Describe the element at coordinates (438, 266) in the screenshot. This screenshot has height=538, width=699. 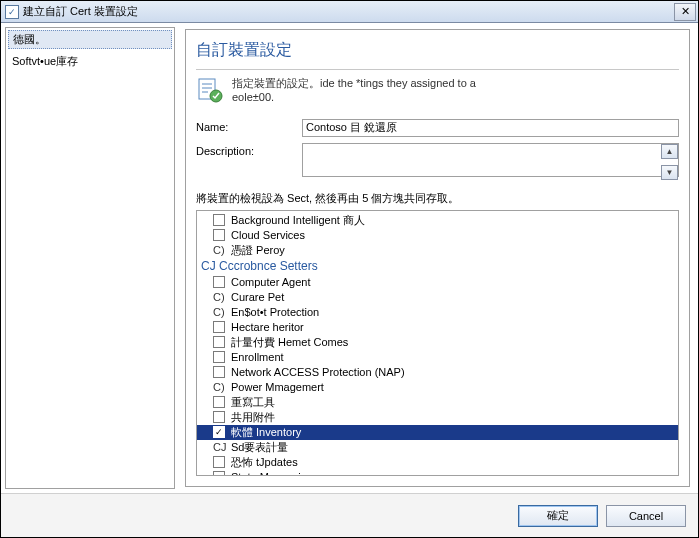
I see `list-header: CJ Cccrobnce Setters` at that location.